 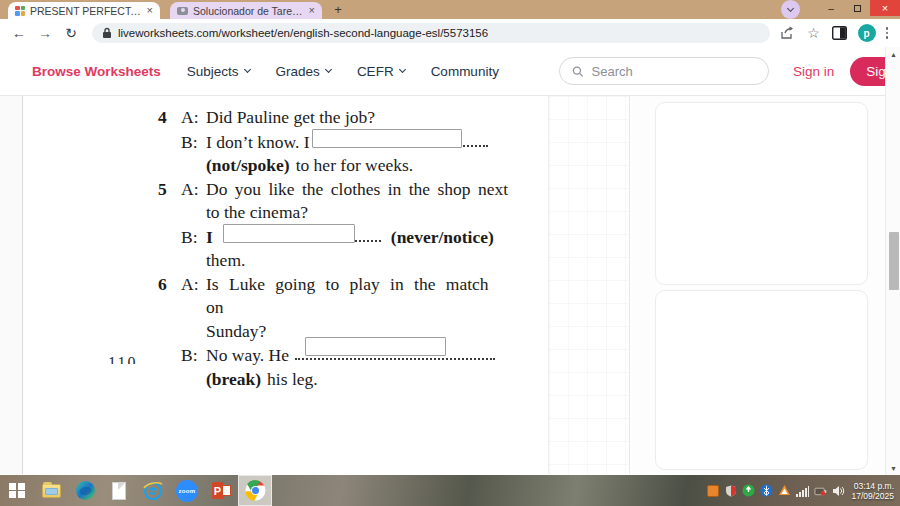 What do you see at coordinates (465, 72) in the screenshot?
I see `nav-community: Community` at bounding box center [465, 72].